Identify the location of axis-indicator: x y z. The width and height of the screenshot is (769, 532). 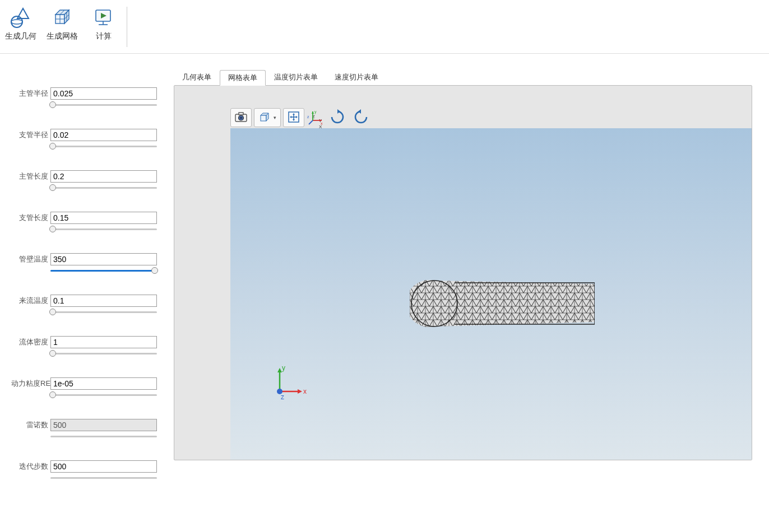
(316, 118).